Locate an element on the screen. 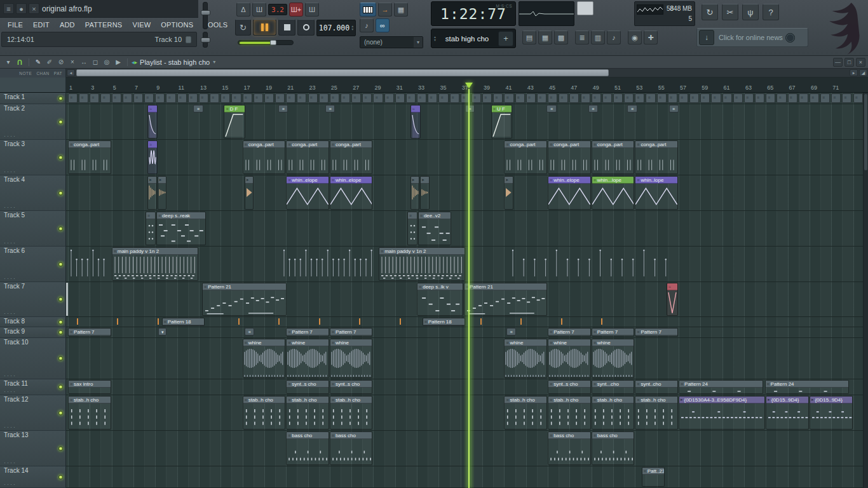  shuffle-knob is located at coordinates (273, 43).